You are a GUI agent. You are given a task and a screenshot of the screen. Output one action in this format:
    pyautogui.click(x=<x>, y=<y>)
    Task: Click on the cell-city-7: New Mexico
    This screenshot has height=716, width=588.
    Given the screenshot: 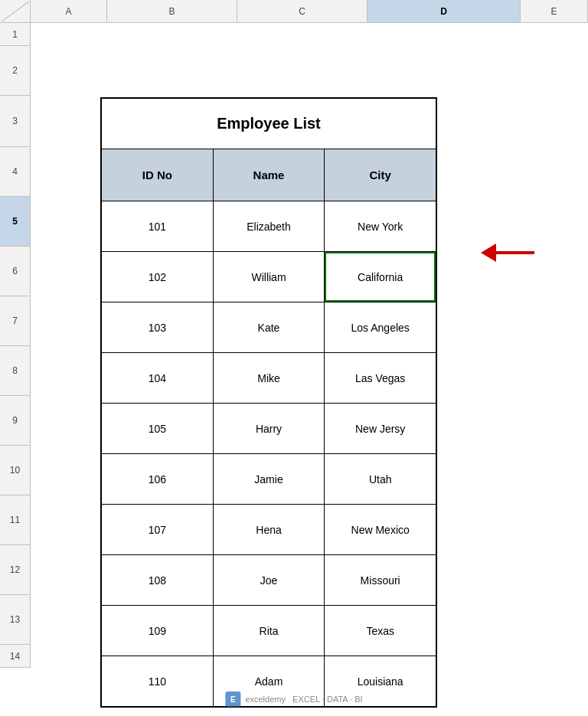 What is the action you would take?
    pyautogui.click(x=380, y=530)
    